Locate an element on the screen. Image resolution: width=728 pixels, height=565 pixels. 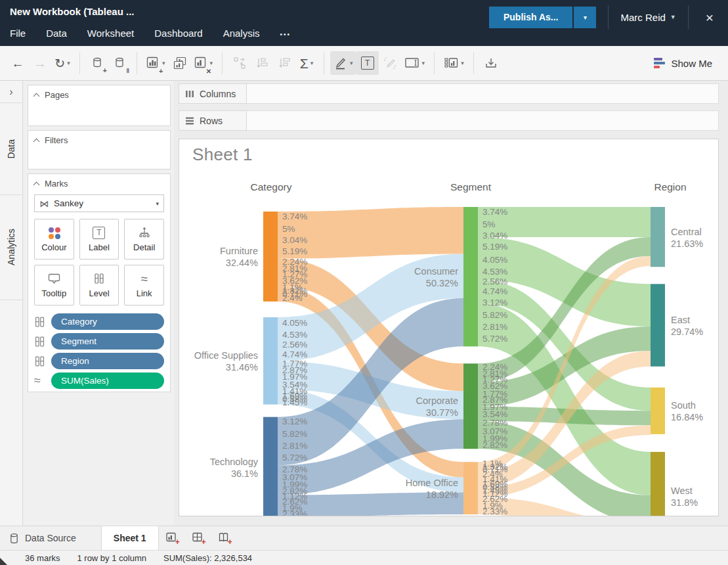
sankey-node-south is located at coordinates (658, 411).